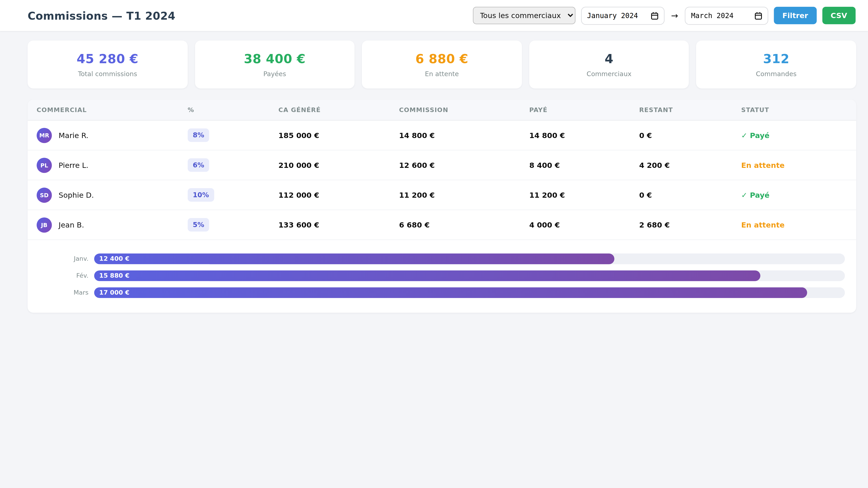  Describe the element at coordinates (442, 74) in the screenshot. I see `stat-label: En attente` at that location.